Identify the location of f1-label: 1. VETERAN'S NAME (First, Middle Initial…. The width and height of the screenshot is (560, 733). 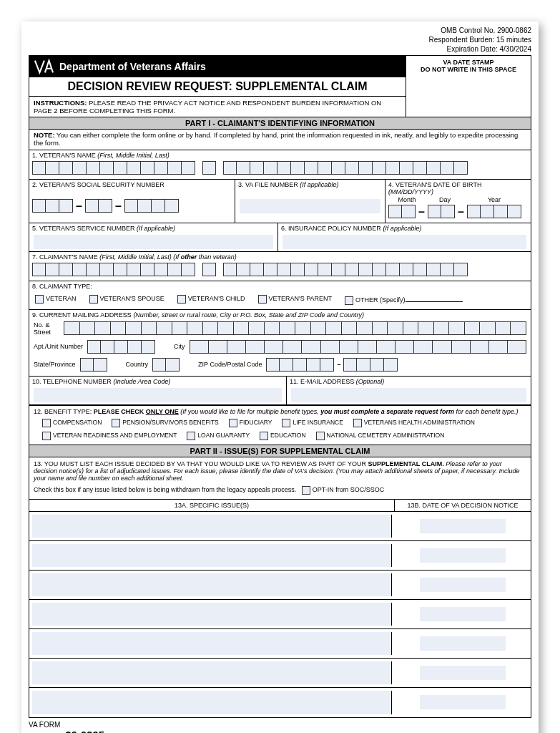
(280, 155).